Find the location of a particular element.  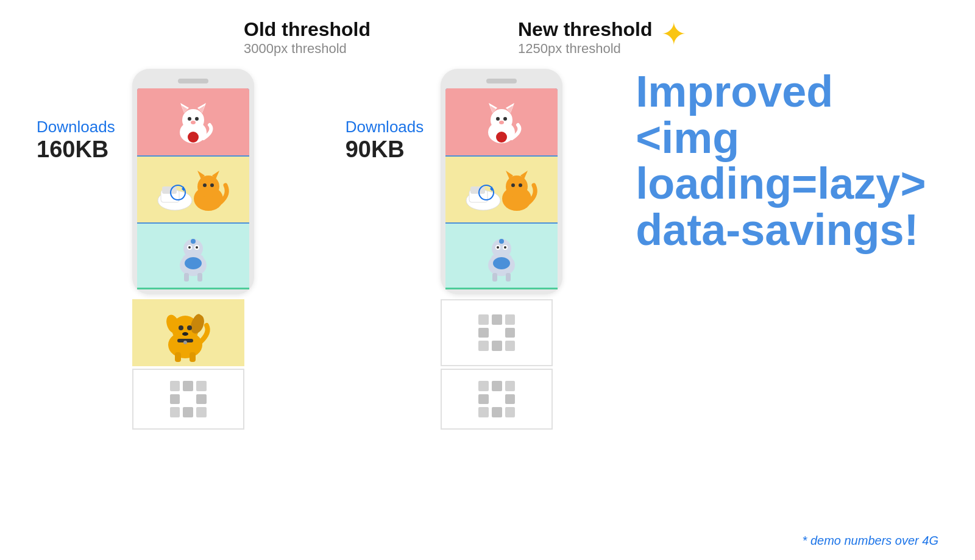

old-phone-section is located at coordinates (193, 249).